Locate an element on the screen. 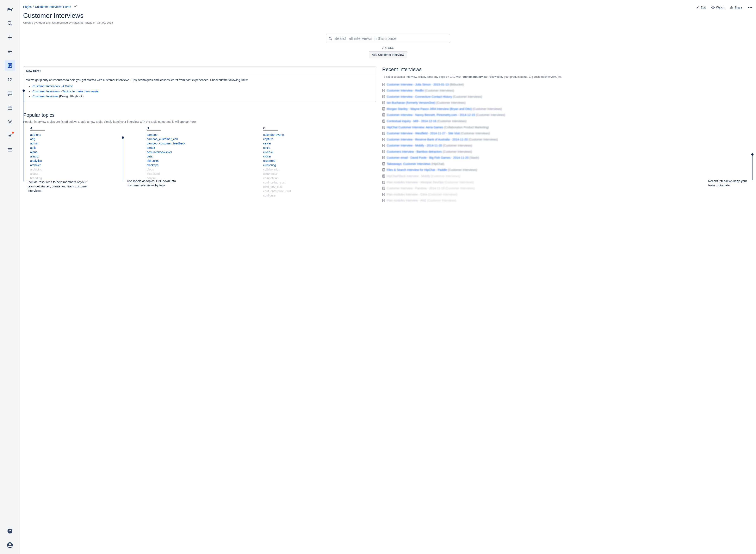 This screenshot has width=756, height=554. interview-link: Customer email - David Poole - Big Fish … is located at coordinates (428, 158).